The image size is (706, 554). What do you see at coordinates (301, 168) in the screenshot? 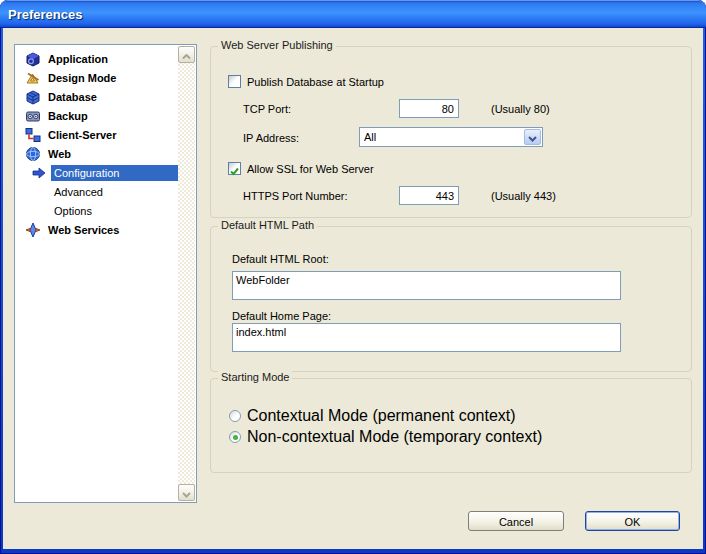
I see `allow-ssl-checkbox: Allow SSL for Web Server` at bounding box center [301, 168].